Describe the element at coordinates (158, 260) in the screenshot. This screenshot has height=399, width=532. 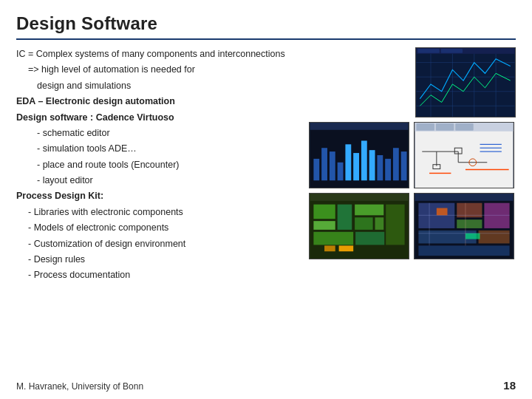
I see `text-line-13: - Design rules` at that location.